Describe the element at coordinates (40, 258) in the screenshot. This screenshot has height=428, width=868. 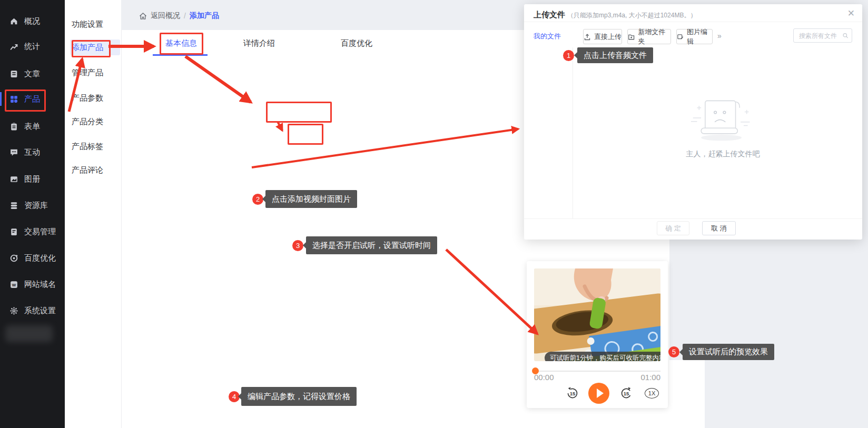
I see `sidebar-item-label: 百度优化` at that location.